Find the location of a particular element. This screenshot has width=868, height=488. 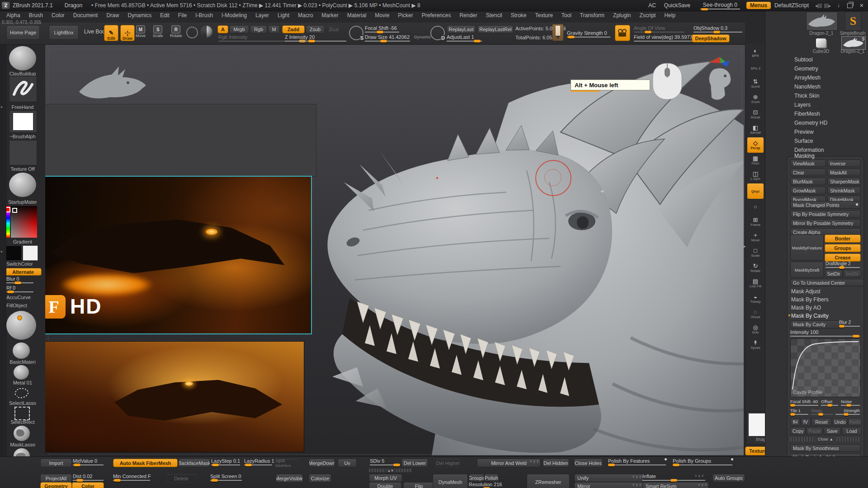

backface-mask-button: BackfaceMask is located at coordinates (194, 463).